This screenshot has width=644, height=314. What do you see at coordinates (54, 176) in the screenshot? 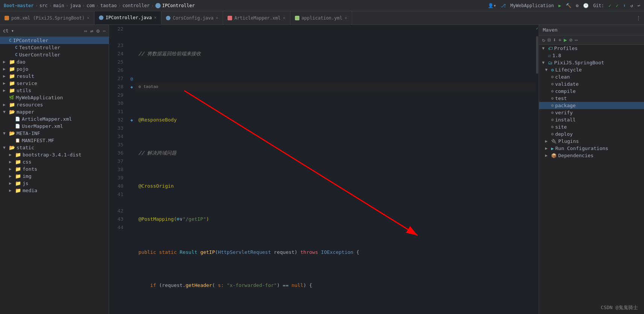
I see `tree-item-img: ▶ 📁 img` at bounding box center [54, 176].